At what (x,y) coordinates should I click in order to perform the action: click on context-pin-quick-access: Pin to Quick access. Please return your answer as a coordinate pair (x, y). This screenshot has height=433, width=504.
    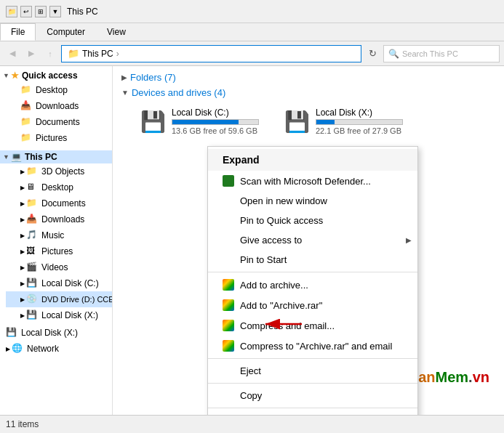
    Looking at the image, I should click on (313, 221).